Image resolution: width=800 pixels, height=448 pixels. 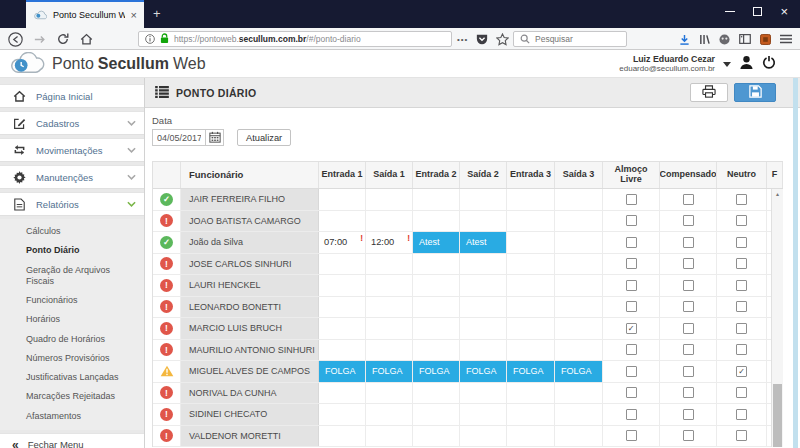 I want to click on logout-power-icon, so click(x=769, y=64).